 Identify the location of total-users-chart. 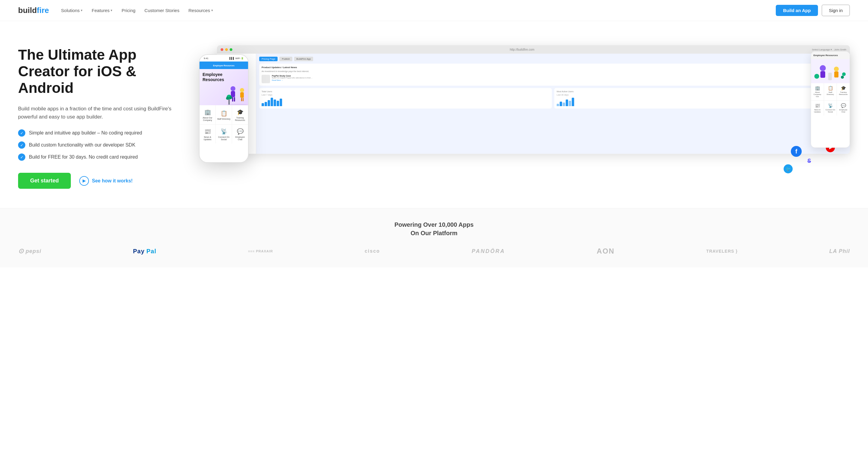
(406, 102).